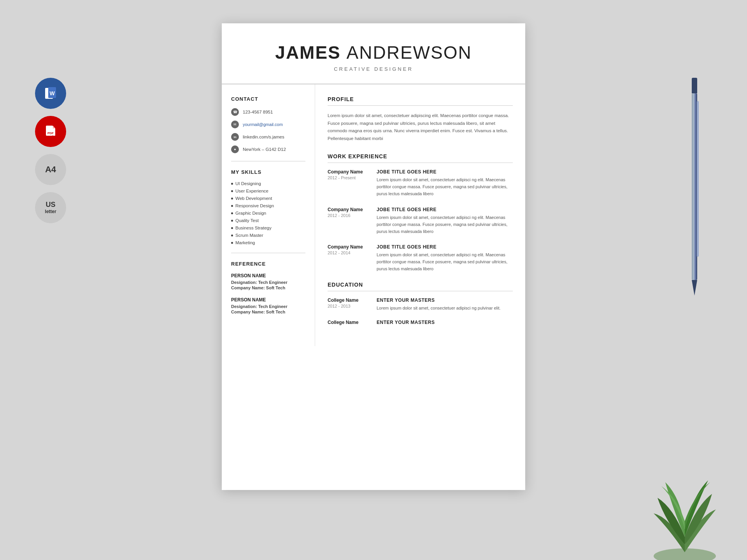  I want to click on pdf-icon: PDF, so click(51, 131).